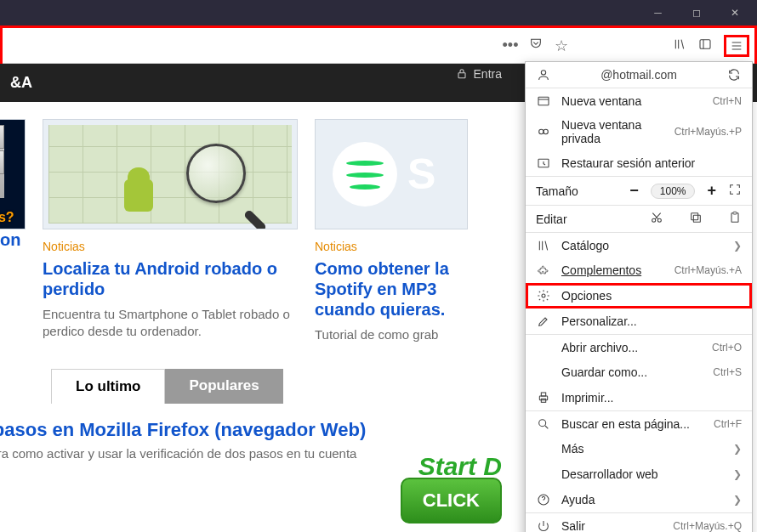  What do you see at coordinates (478, 74) in the screenshot?
I see `login-link: Entra` at bounding box center [478, 74].